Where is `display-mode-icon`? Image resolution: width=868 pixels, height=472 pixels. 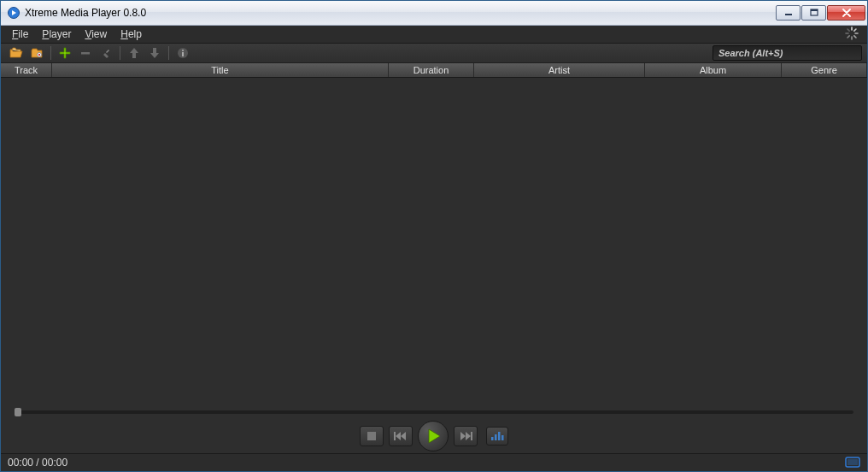
display-mode-icon is located at coordinates (853, 463).